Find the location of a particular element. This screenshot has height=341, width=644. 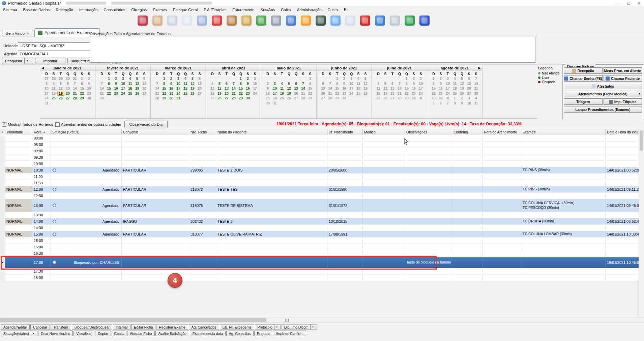

nascimento-cell: 20/05/2000 is located at coordinates (345, 170).